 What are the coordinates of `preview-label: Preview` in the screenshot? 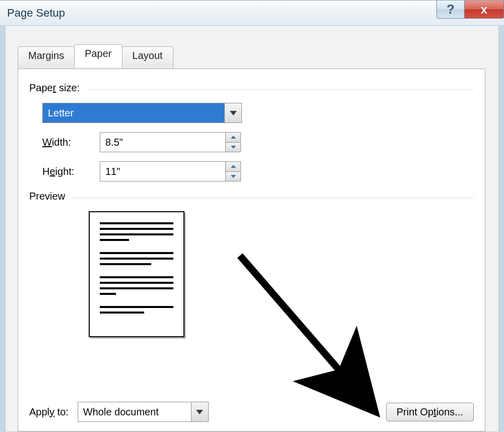 It's located at (47, 197).